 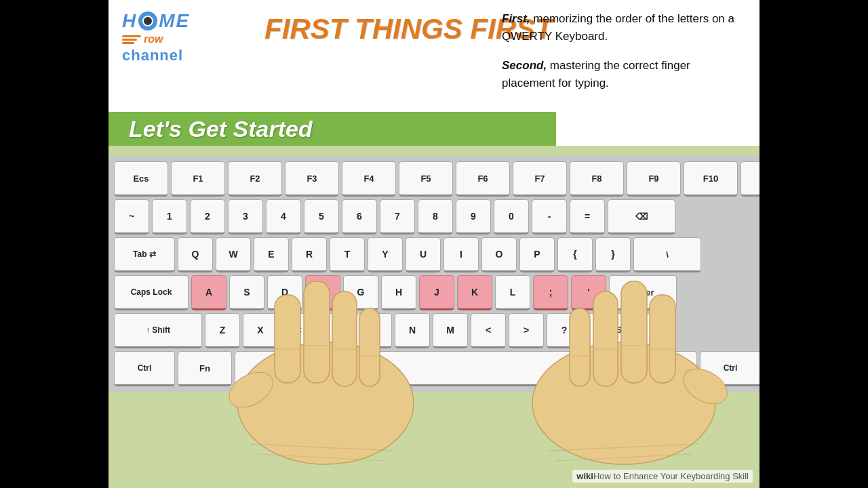 What do you see at coordinates (624, 57) in the screenshot?
I see `right-text-block: First, memorizing the order of the lette…` at bounding box center [624, 57].